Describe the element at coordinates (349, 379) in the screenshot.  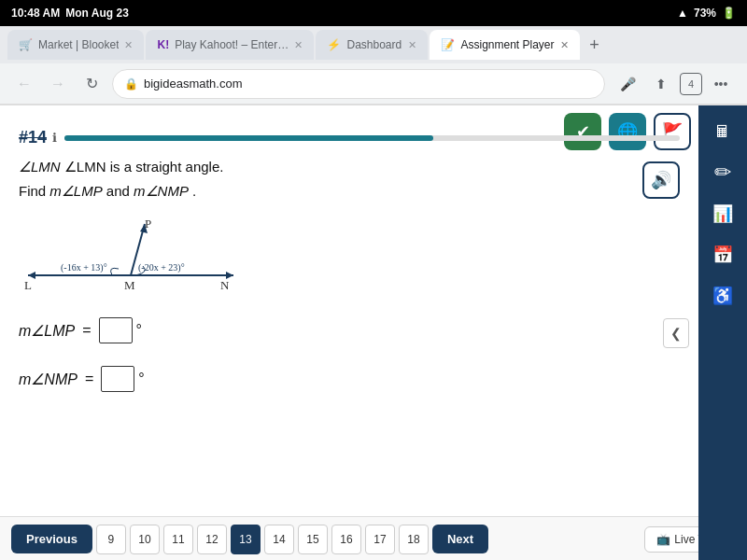
I see `answer-row-nmp: m∠NMP = °` at that location.